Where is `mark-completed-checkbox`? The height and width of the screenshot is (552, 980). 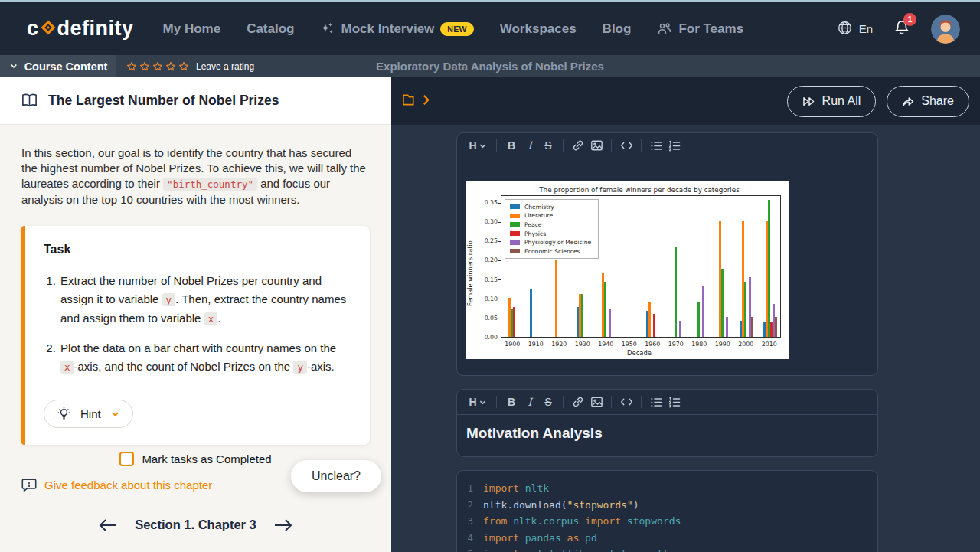
mark-completed-checkbox is located at coordinates (127, 459).